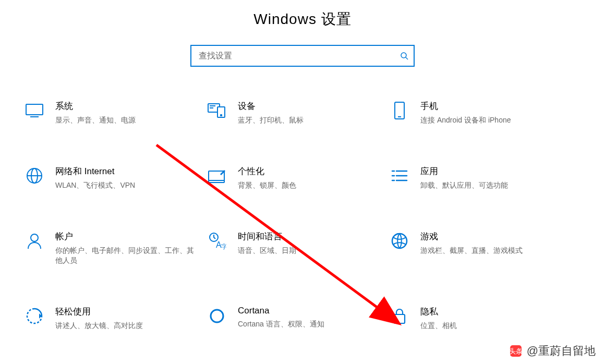 The image size is (605, 364). Describe the element at coordinates (267, 171) in the screenshot. I see `tile-title: 个性化` at that location.